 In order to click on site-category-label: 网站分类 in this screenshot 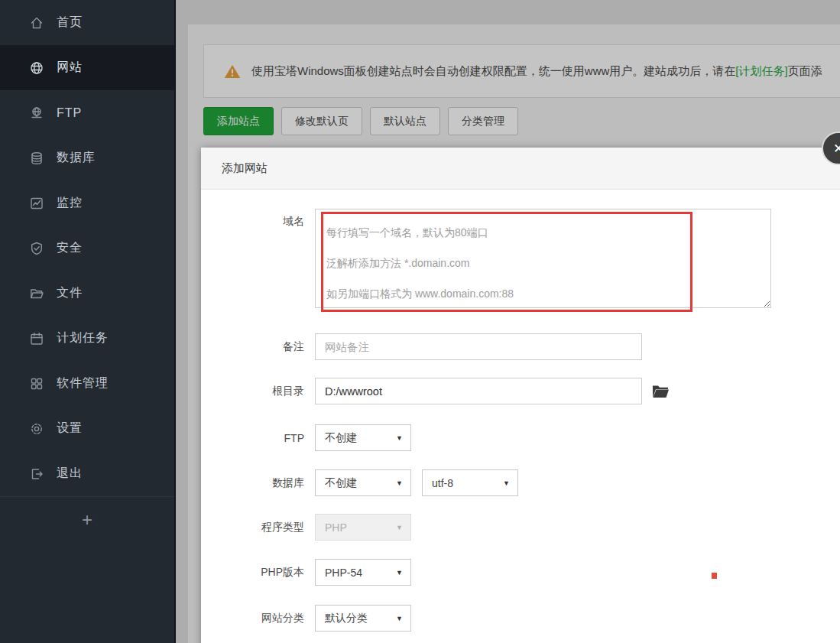, I will do `click(258, 619)`.